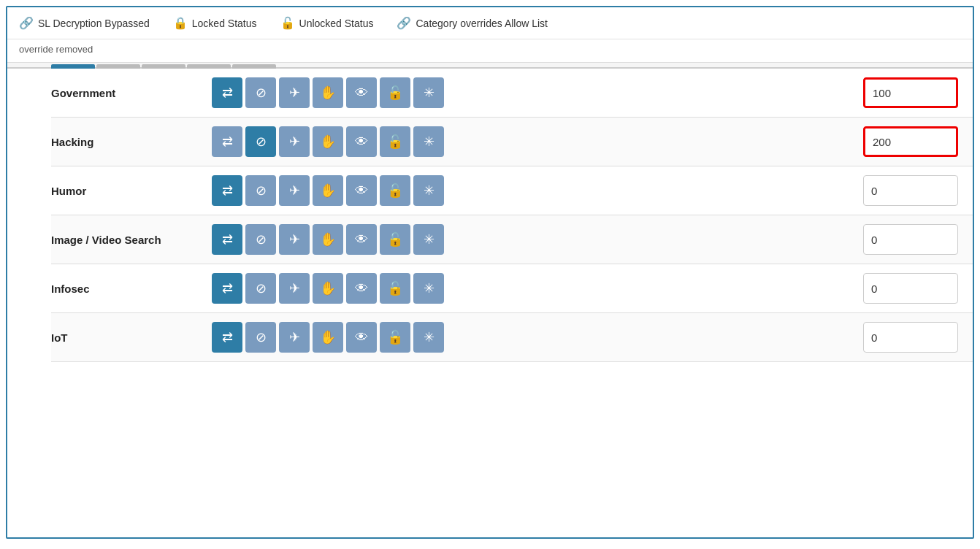 The height and width of the screenshot is (549, 980). I want to click on btn-spark-infosec: ✳, so click(429, 288).